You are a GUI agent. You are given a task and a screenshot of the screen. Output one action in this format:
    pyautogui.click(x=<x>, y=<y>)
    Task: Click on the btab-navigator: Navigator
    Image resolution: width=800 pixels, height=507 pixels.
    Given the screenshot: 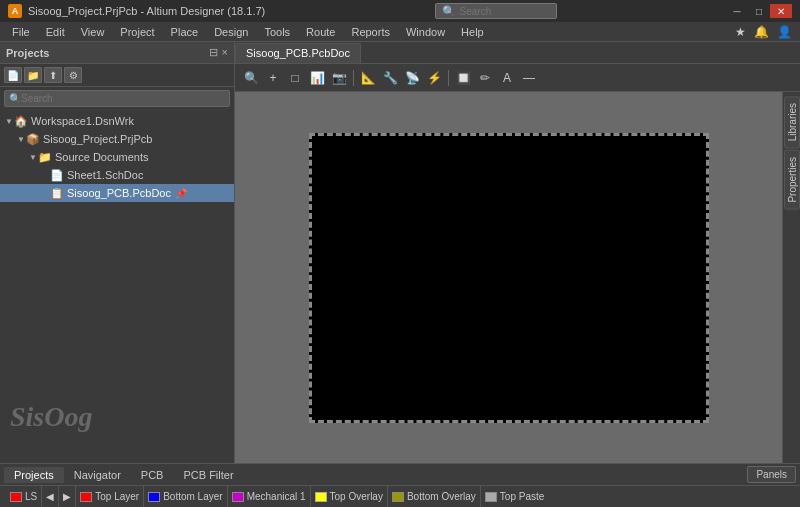 What is the action you would take?
    pyautogui.click(x=98, y=475)
    